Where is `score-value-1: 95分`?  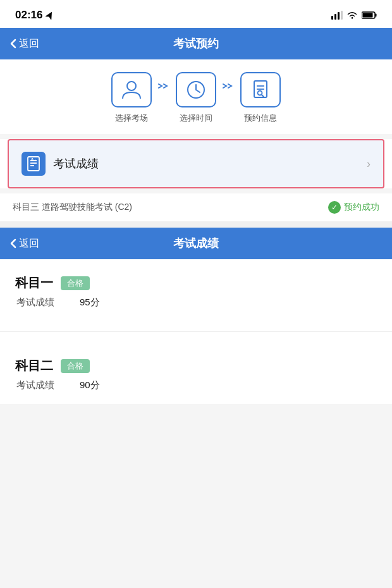
score-value-1: 95分 is located at coordinates (90, 302).